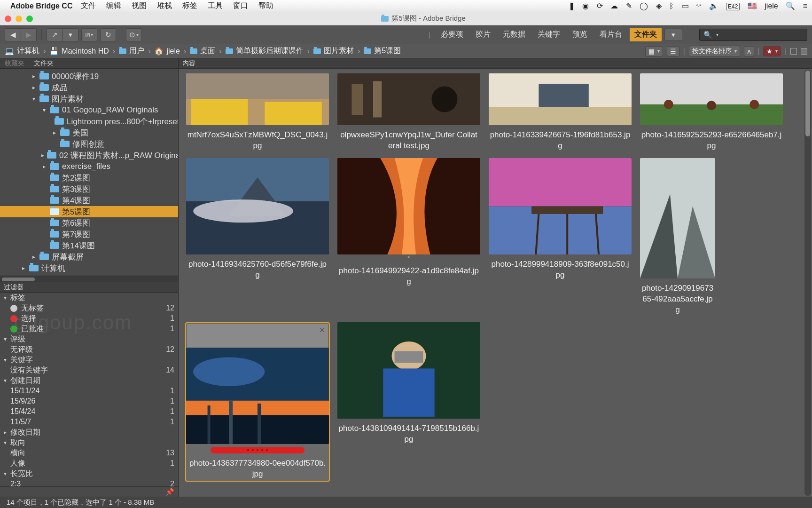  What do you see at coordinates (611, 35) in the screenshot?
I see `workspace-tab: 看片台` at bounding box center [611, 35].